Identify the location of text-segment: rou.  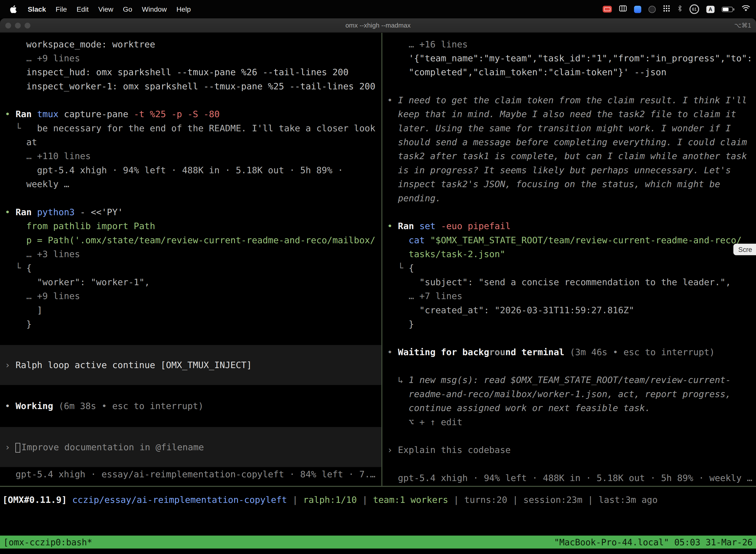
(497, 352).